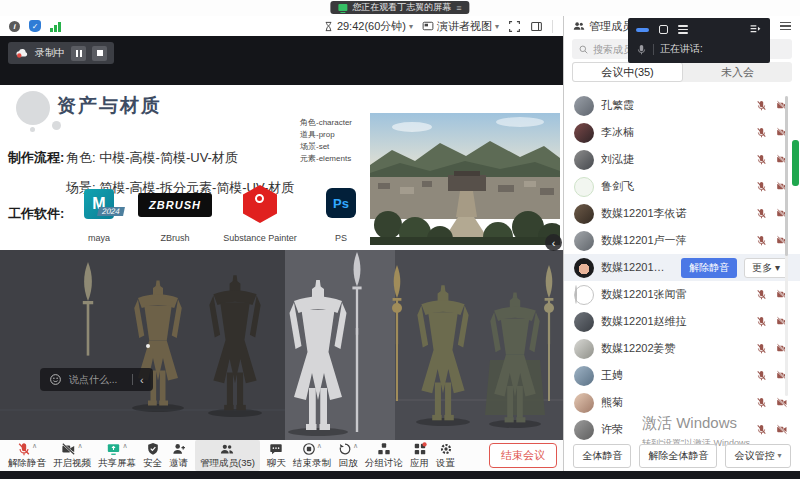 This screenshot has height=479, width=800. Describe the element at coordinates (683, 30) in the screenshot. I see `menu-icon` at that location.